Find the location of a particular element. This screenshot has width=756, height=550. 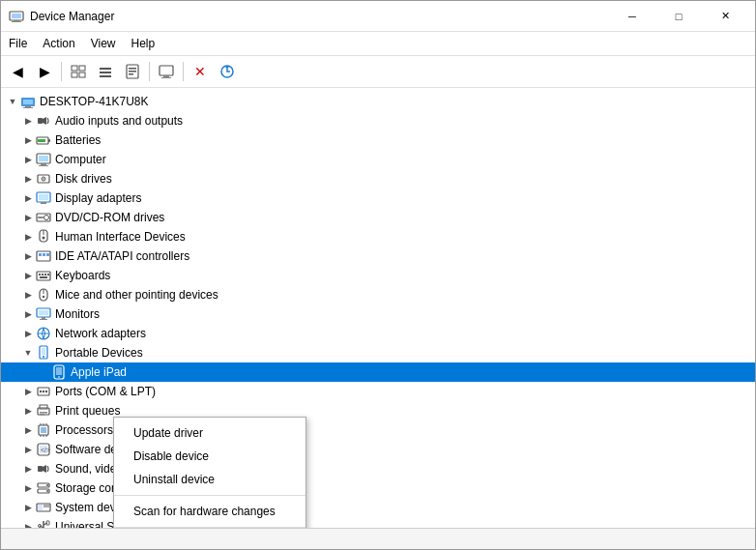

context-menu: Update driver Disable device Uninstall d… is located at coordinates (210, 472).